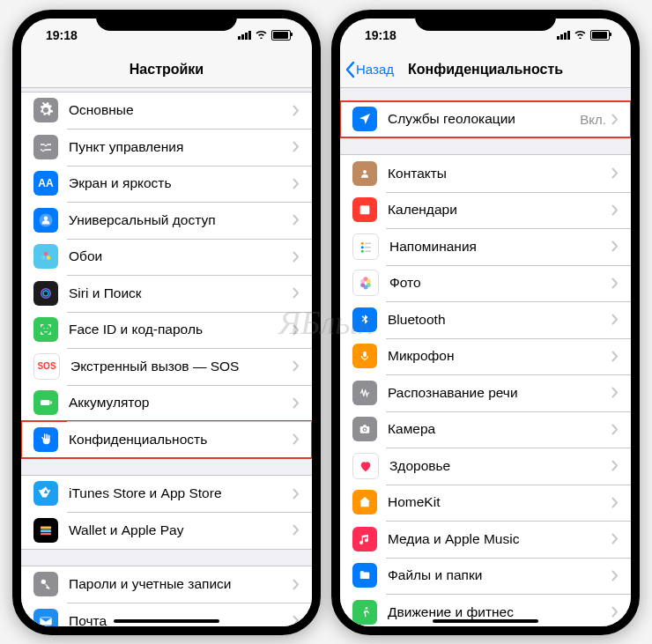 This screenshot has width=652, height=644. I want to click on motion-icon, so click(365, 612).